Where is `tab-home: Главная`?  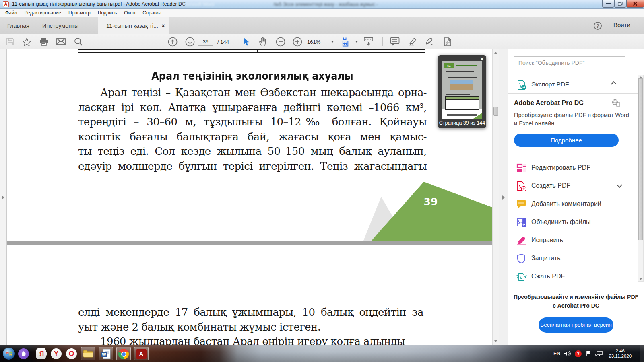
tab-home: Главная is located at coordinates (19, 26).